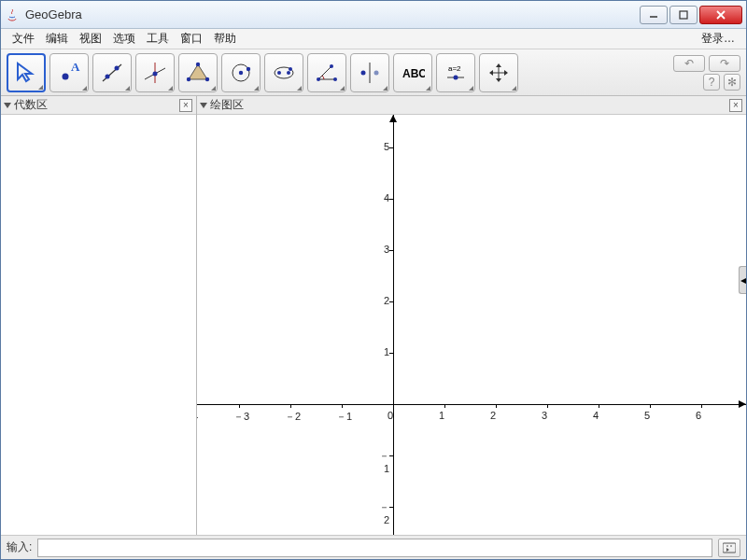 The height and width of the screenshot is (560, 747). What do you see at coordinates (718, 39) in the screenshot?
I see `menu-login: 登录…` at bounding box center [718, 39].